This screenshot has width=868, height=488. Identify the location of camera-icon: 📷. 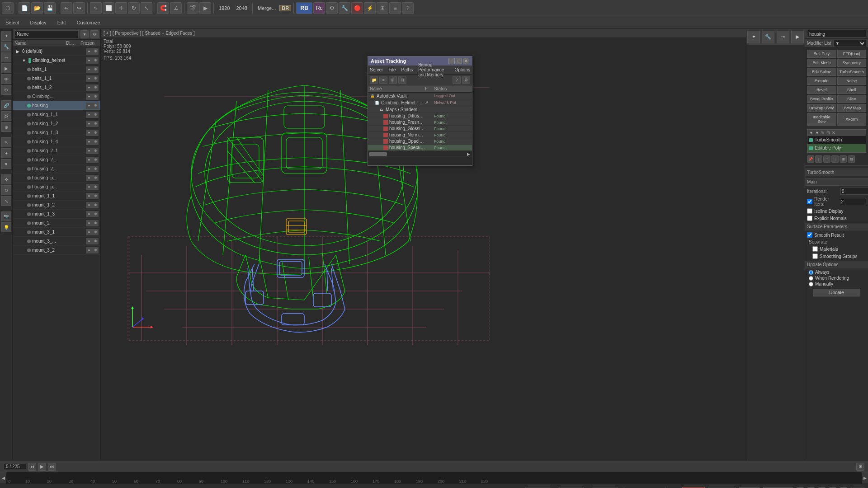
(6, 216).